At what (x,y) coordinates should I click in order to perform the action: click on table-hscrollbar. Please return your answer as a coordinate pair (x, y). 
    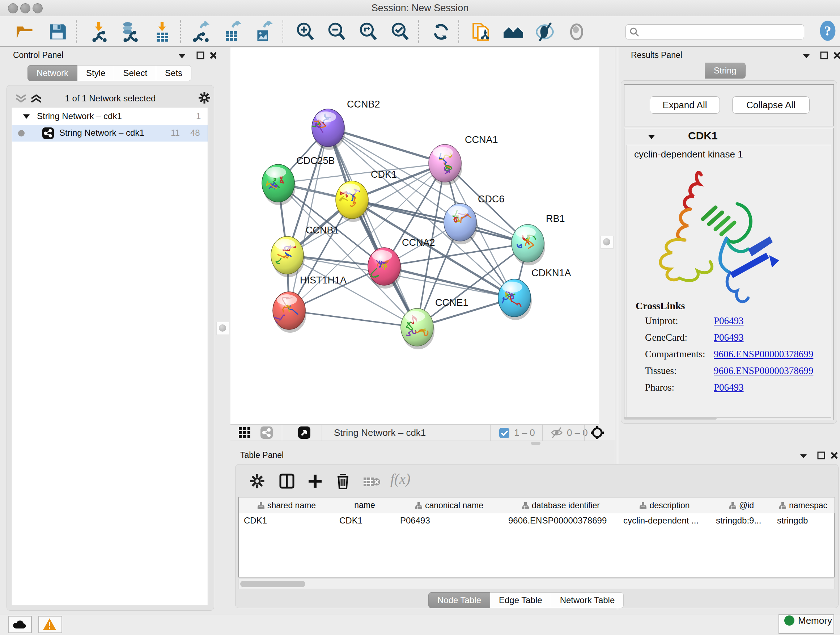
    Looking at the image, I should click on (537, 584).